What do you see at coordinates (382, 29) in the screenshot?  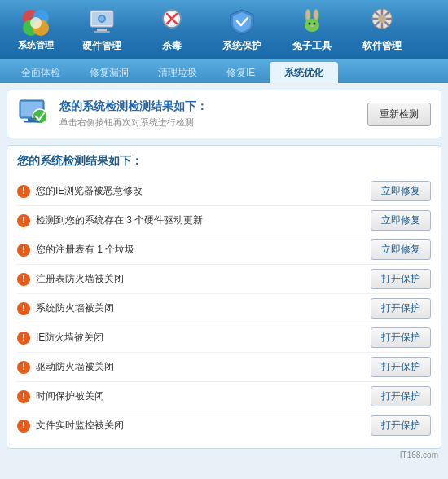 I see `nav-software: 软件管理` at bounding box center [382, 29].